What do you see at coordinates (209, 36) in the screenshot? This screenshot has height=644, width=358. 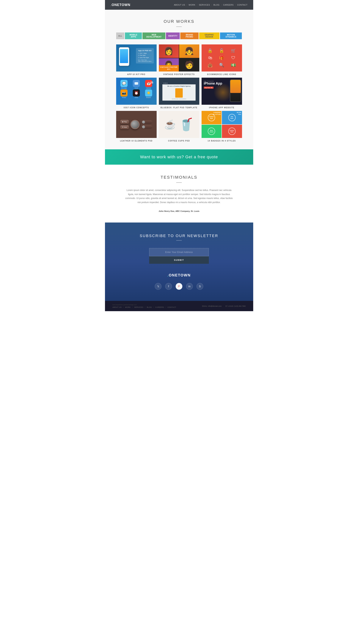 I see `filter-graphic: GRAPHIC DESIGN` at bounding box center [209, 36].